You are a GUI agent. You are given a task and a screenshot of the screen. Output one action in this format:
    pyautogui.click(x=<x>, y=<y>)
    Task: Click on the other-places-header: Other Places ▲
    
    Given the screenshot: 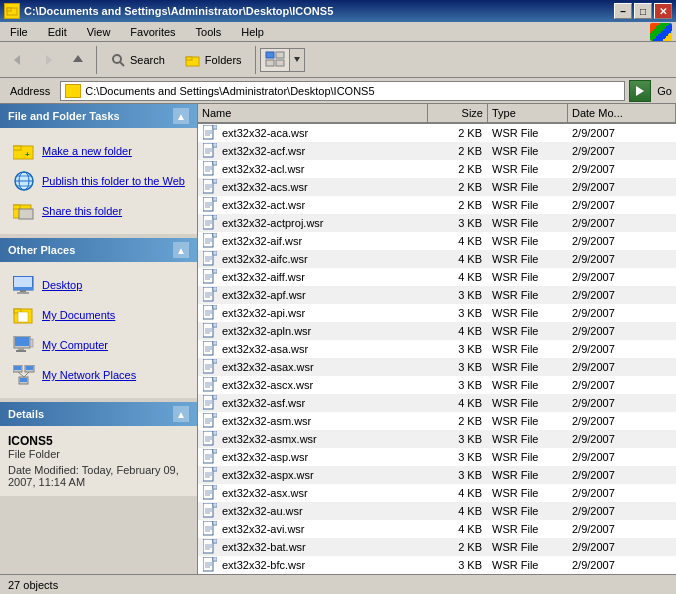 What is the action you would take?
    pyautogui.click(x=98, y=250)
    